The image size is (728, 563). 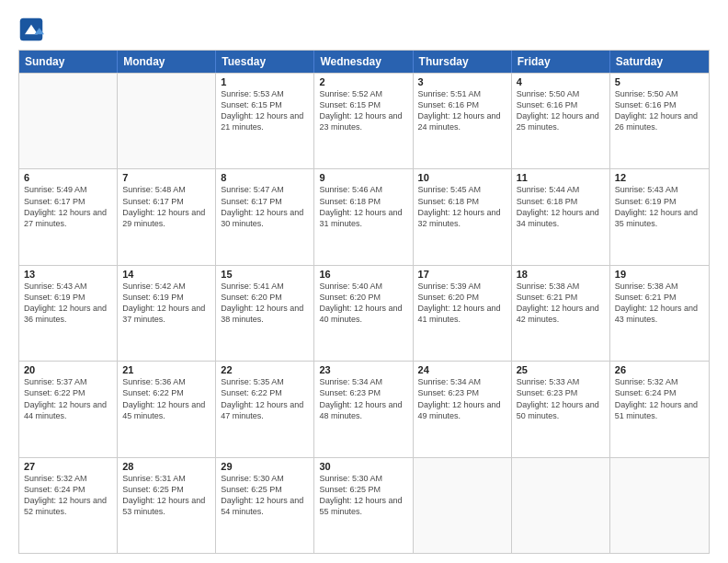 What do you see at coordinates (68, 506) in the screenshot?
I see `day-cell-27: 27Sunrise: 5:32 AM Sunset: 6:24 PM Dayli…` at bounding box center [68, 506].